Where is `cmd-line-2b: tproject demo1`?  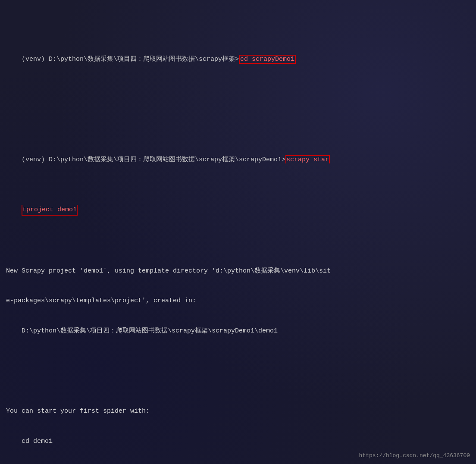
cmd-line-2b: tproject demo1 is located at coordinates (238, 210).